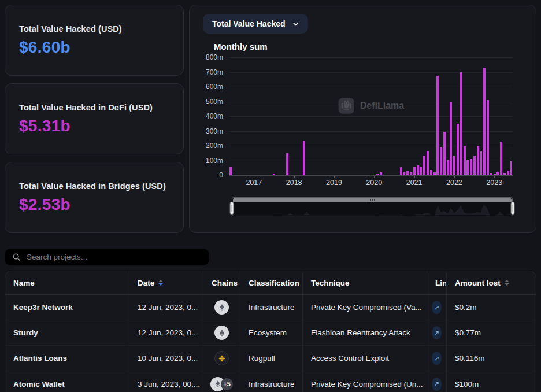  What do you see at coordinates (222, 382) in the screenshot?
I see `hack-chains: +5` at bounding box center [222, 382].